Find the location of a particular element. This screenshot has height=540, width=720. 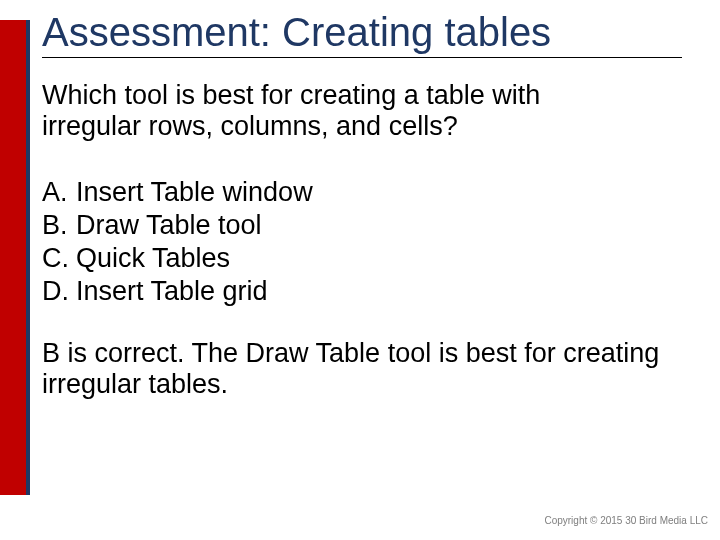

copyright-text: Copyright © 2015 30 Bird Media LLC is located at coordinates (626, 520).